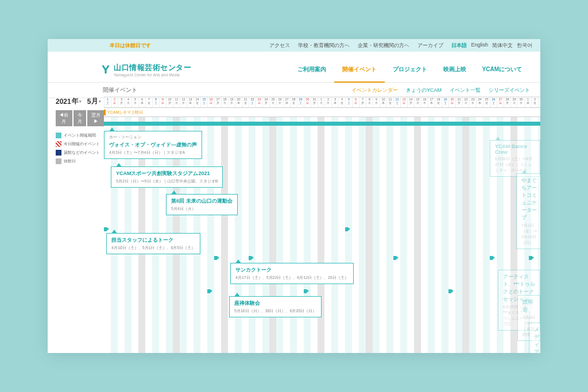 Image resolution: width=588 pixels, height=392 pixels. What do you see at coordinates (390, 102) in the screenshot?
I see `ruler-day: 11金` at bounding box center [390, 102].